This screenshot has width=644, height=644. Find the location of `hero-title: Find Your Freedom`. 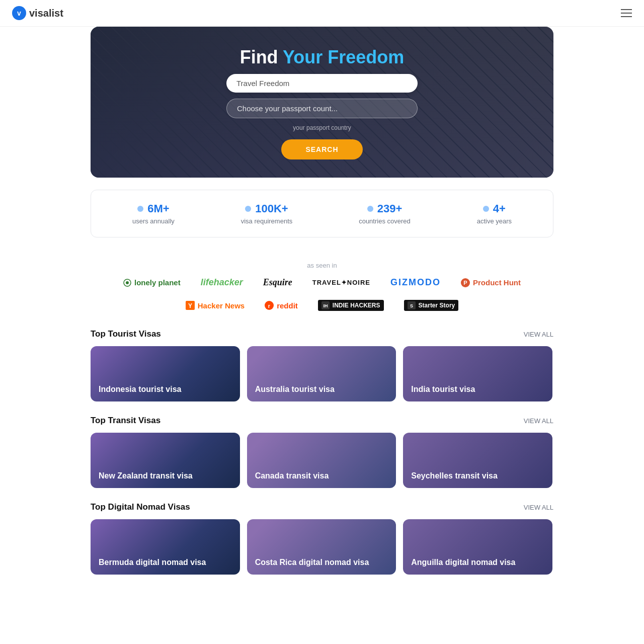

hero-title: Find Your Freedom is located at coordinates (322, 57).